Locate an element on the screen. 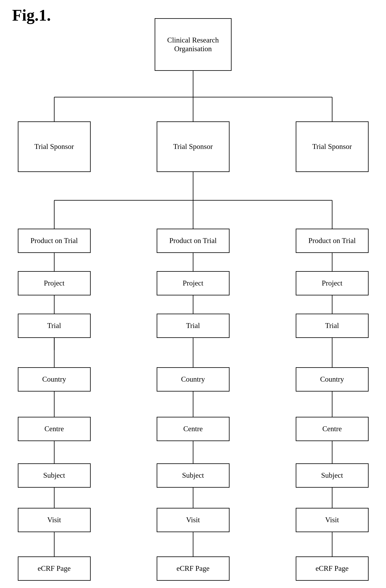  centre-right-node: Centre is located at coordinates (332, 429).